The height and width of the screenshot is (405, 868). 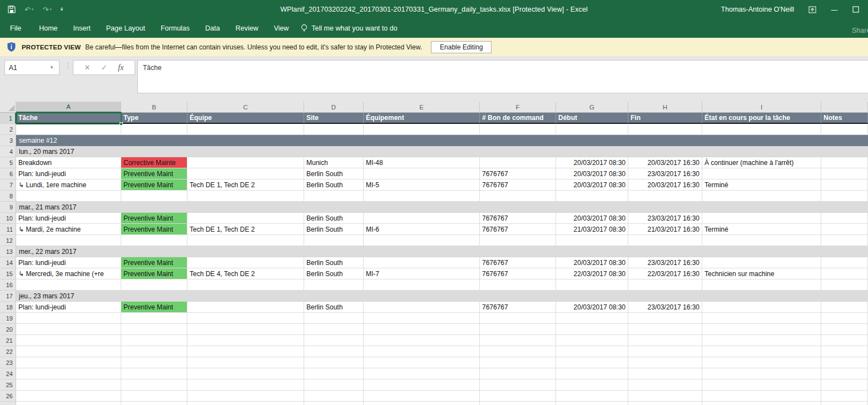 I want to click on cell-J26, so click(x=845, y=396).